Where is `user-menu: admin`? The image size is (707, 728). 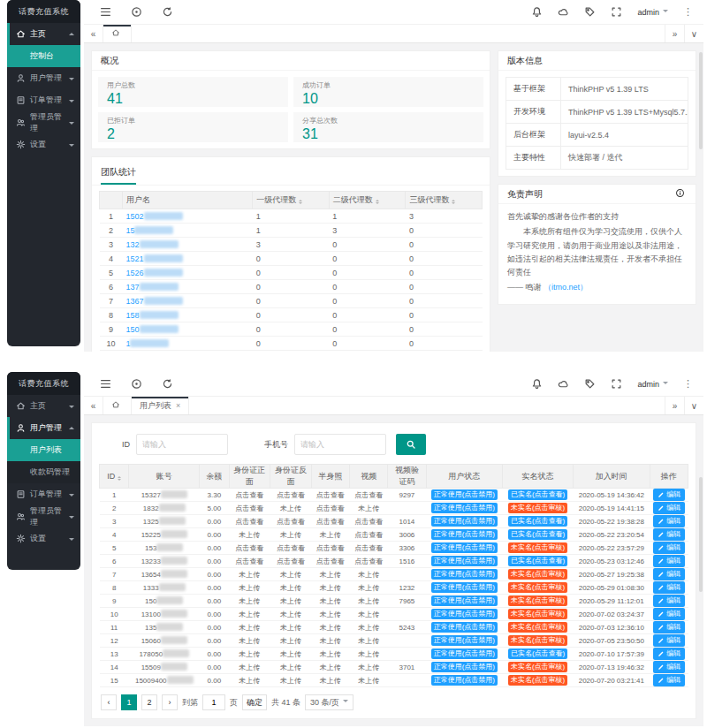 user-menu: admin is located at coordinates (652, 384).